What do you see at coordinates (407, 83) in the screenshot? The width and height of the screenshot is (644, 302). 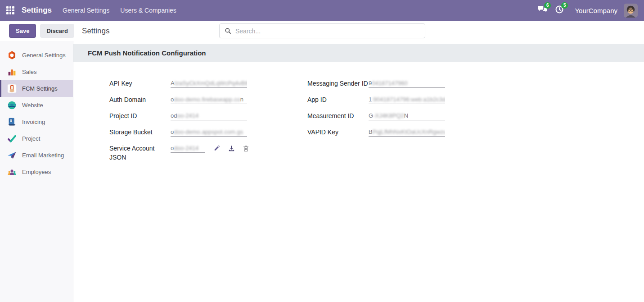 I see `messaging-sender-id-input: 904187147960` at bounding box center [407, 83].